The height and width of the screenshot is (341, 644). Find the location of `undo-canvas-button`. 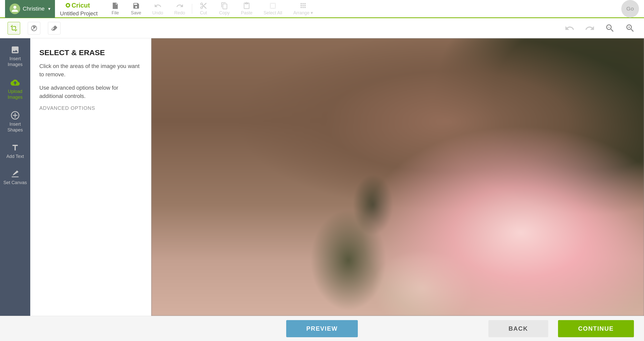

undo-canvas-button is located at coordinates (570, 28).